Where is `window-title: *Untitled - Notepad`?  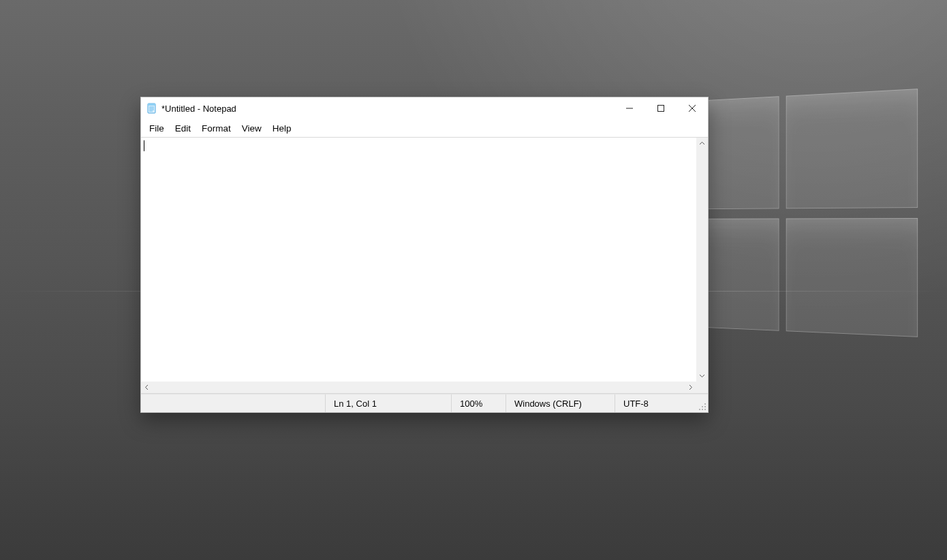
window-title: *Untitled - Notepad is located at coordinates (199, 109).